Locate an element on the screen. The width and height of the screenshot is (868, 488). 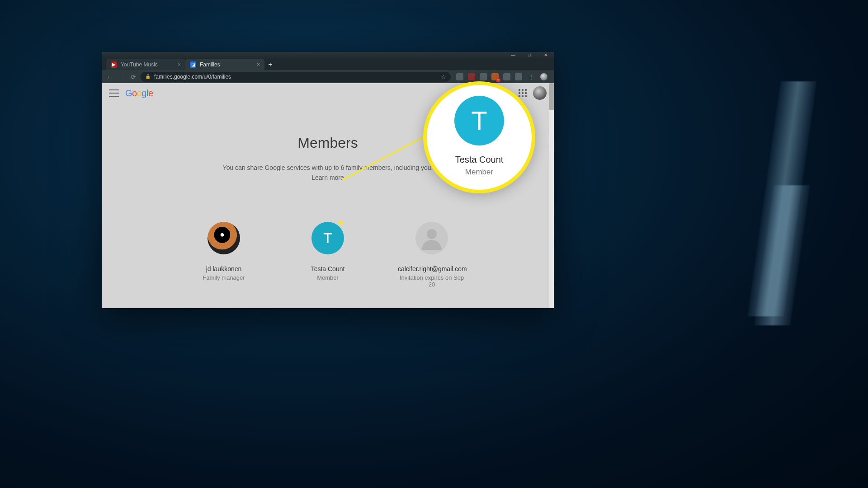
url-text: families.google.com/u/0/families is located at coordinates (193, 77).